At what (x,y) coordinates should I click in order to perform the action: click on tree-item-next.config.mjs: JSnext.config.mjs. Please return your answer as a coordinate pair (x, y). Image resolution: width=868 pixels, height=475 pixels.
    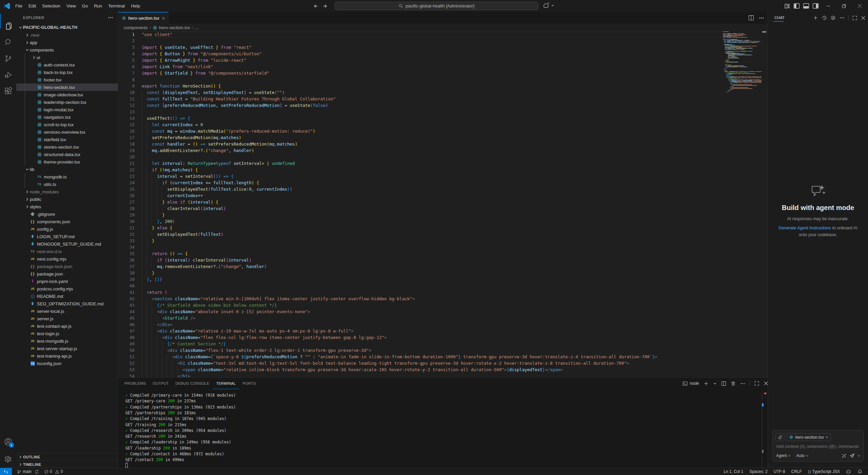
    Looking at the image, I should click on (67, 259).